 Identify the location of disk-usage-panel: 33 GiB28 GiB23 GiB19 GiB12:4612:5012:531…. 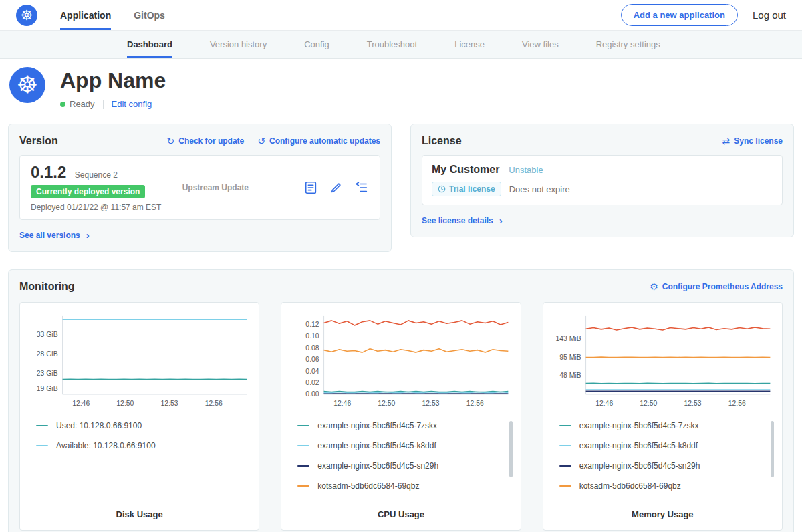
(139, 416).